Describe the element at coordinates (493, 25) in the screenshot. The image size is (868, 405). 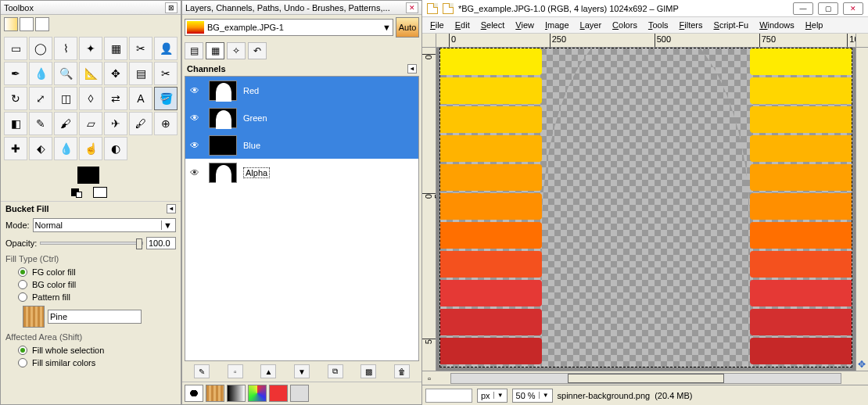
I see `menu-select: Select` at that location.